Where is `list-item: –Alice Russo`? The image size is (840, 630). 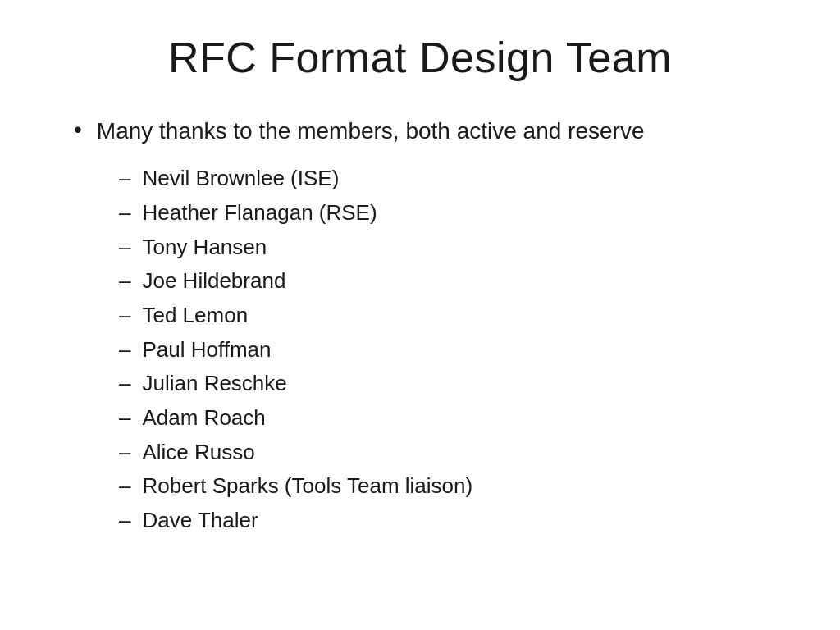 list-item: –Alice Russo is located at coordinates (454, 453).